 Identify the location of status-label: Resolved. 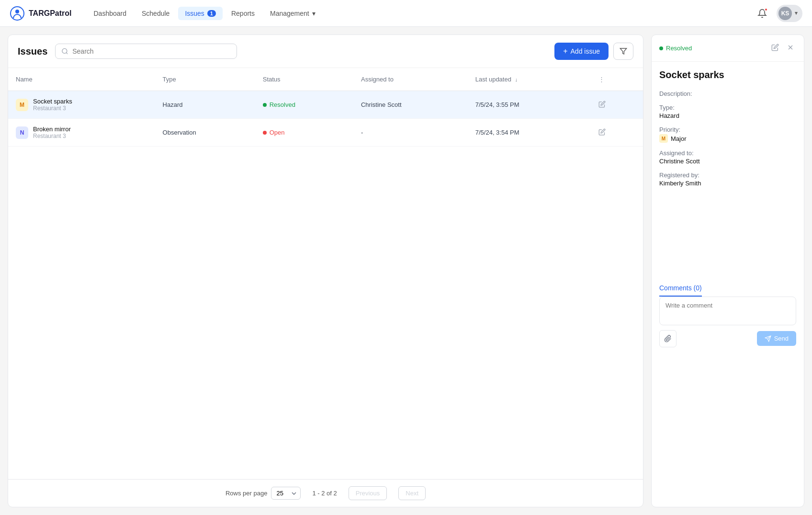
(282, 104).